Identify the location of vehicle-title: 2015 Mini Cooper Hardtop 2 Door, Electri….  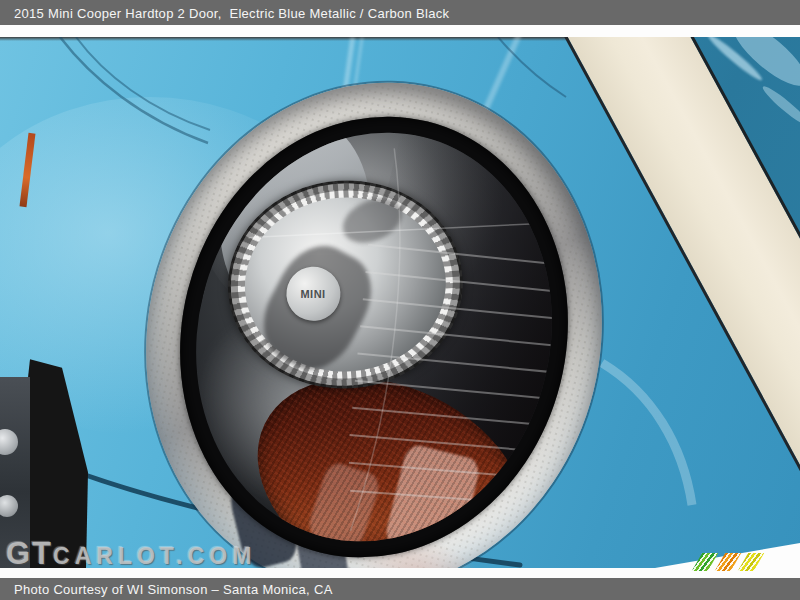
(232, 14).